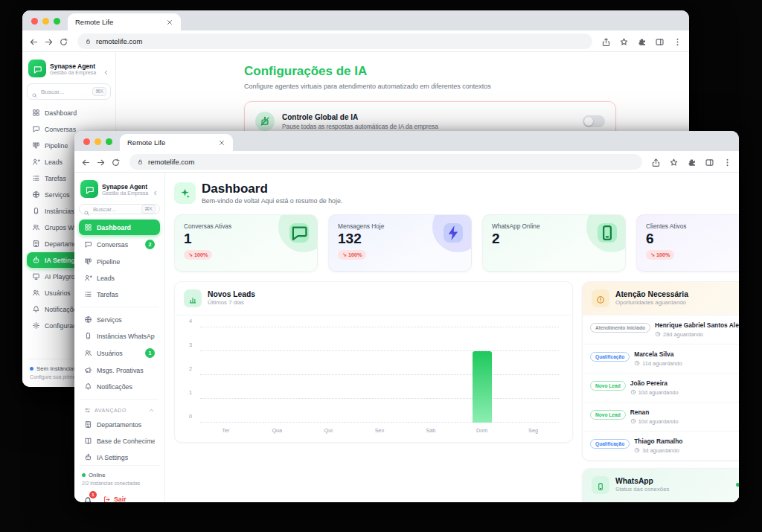  Describe the element at coordinates (89, 189) in the screenshot. I see `app-logo-icon` at that location.